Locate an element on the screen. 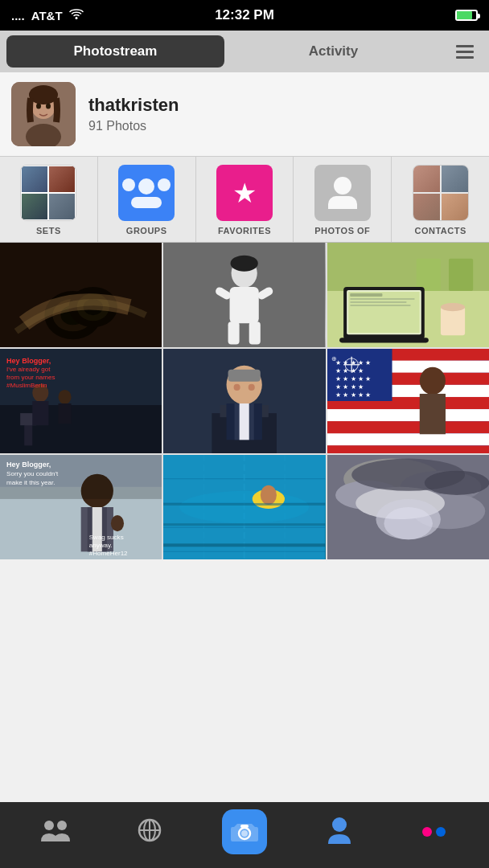 The image size is (489, 868). nav-profile is located at coordinates (339, 832).